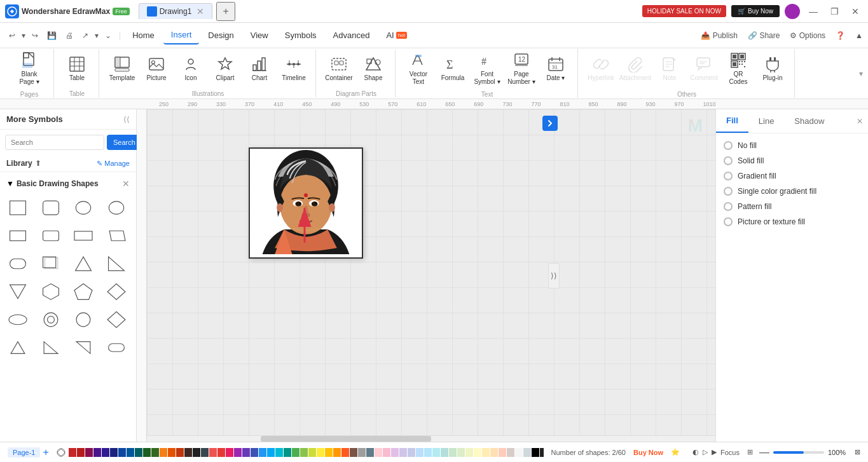 The image size is (868, 462). Describe the element at coordinates (418, 69) in the screenshot. I see `vector-text-button: VectorText` at that location.